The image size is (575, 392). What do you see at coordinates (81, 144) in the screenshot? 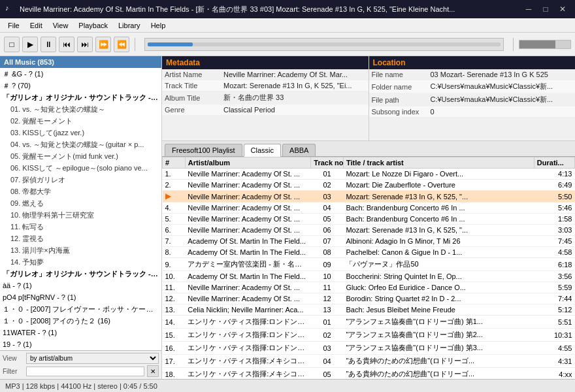
I see `sidebar-item-6: 04. vs. ～知覚と快楽の螺旋～(guitar × p...` at bounding box center [81, 144].